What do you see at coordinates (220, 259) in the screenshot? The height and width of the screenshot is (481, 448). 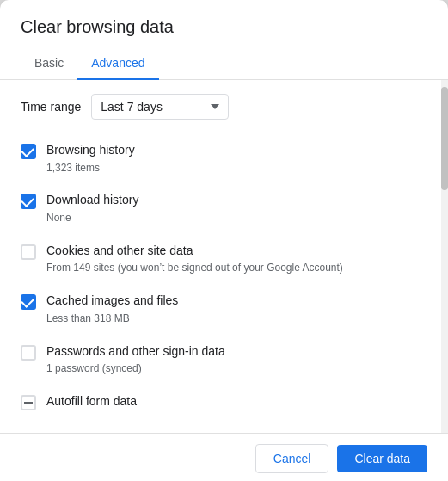 I see `item-cookies: Cookies and other site data From 149 sit…` at bounding box center [220, 259].